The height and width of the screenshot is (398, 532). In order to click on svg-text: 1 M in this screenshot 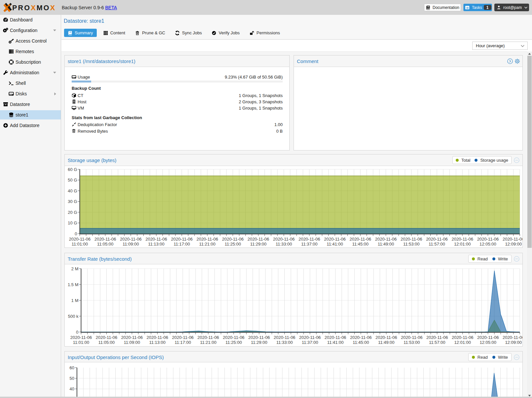, I will do `click(75, 300)`.